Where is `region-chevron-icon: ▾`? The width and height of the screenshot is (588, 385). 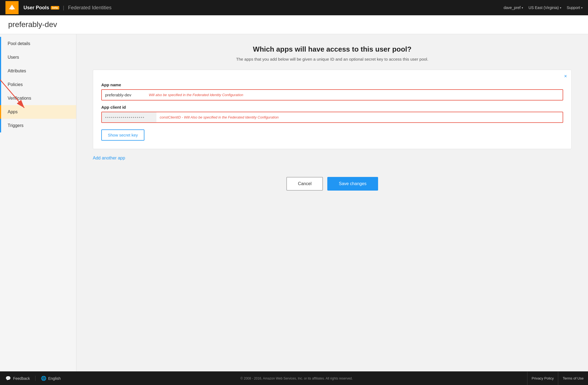 region-chevron-icon: ▾ is located at coordinates (561, 8).